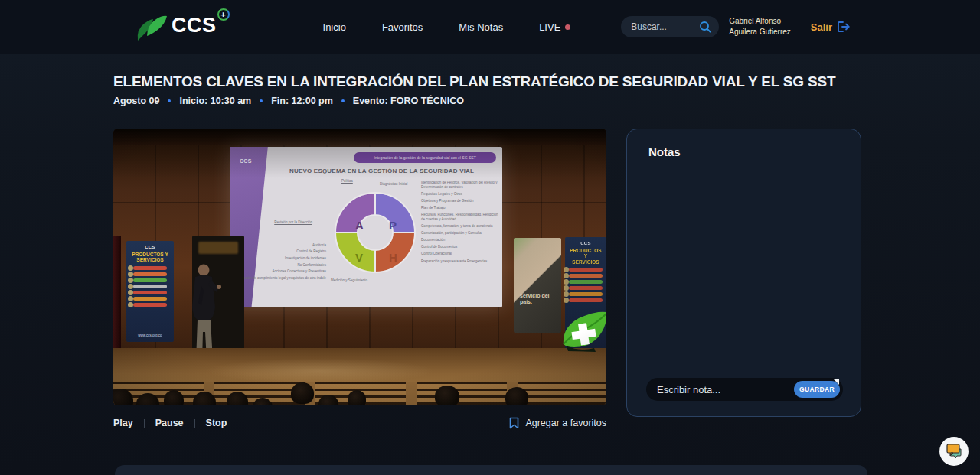 The height and width of the screenshot is (475, 980). I want to click on search-icon, so click(705, 27).